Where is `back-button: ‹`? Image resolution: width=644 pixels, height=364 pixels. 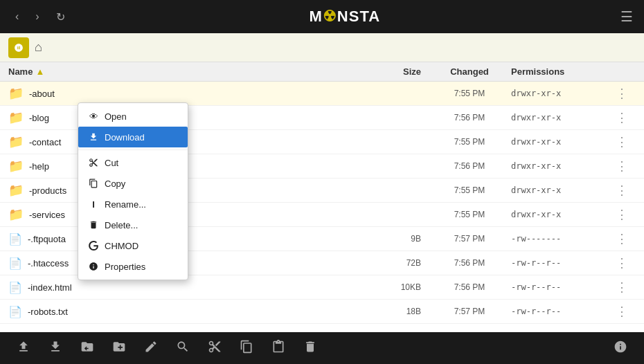
back-button: ‹ is located at coordinates (17, 17).